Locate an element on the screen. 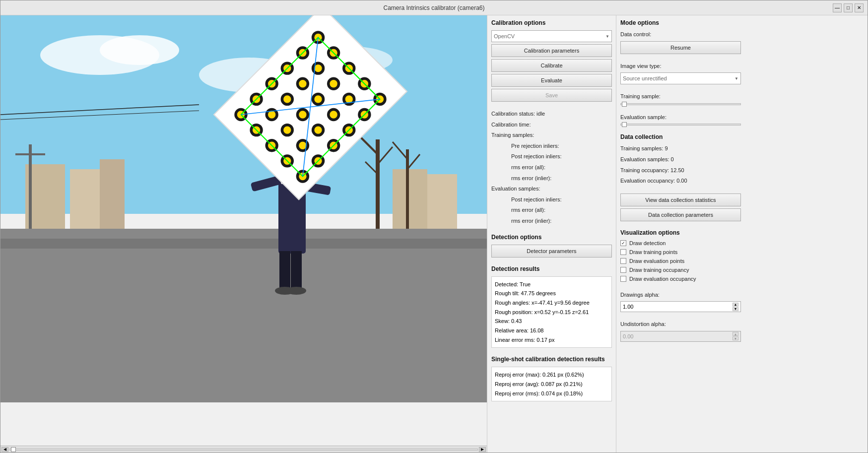 The height and width of the screenshot is (453, 868). draw-detection-label: Draw detection is located at coordinates (647, 243).